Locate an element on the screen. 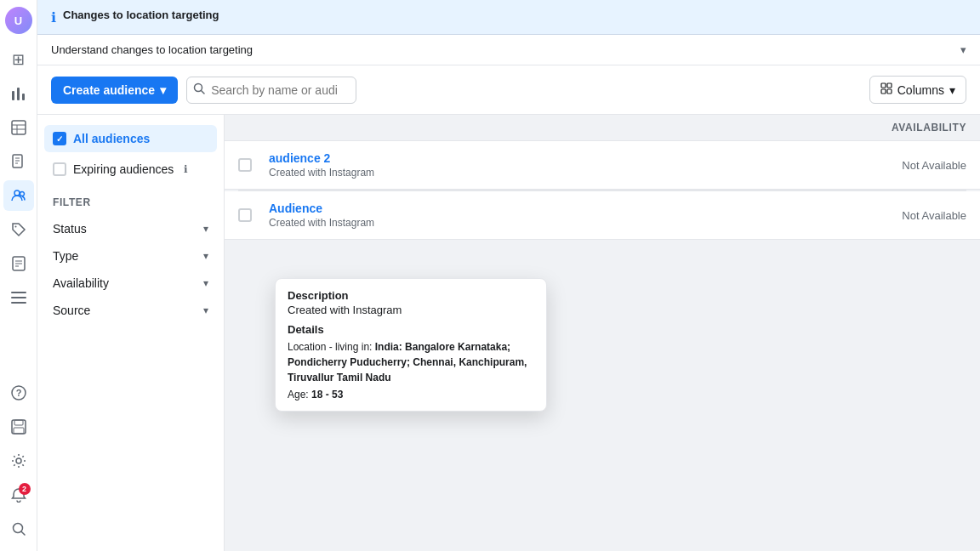  audience-tooltip: Description Created with Instagram Detai… is located at coordinates (411, 345).